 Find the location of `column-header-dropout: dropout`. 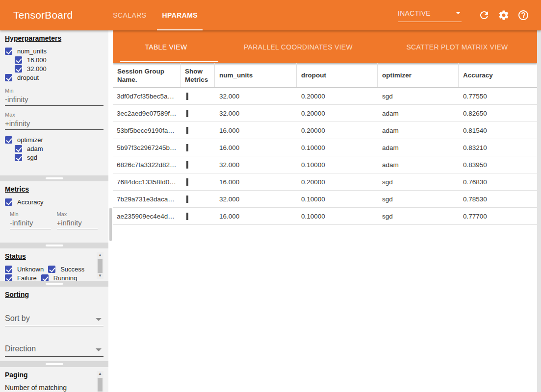

column-header-dropout: dropout is located at coordinates (337, 75).